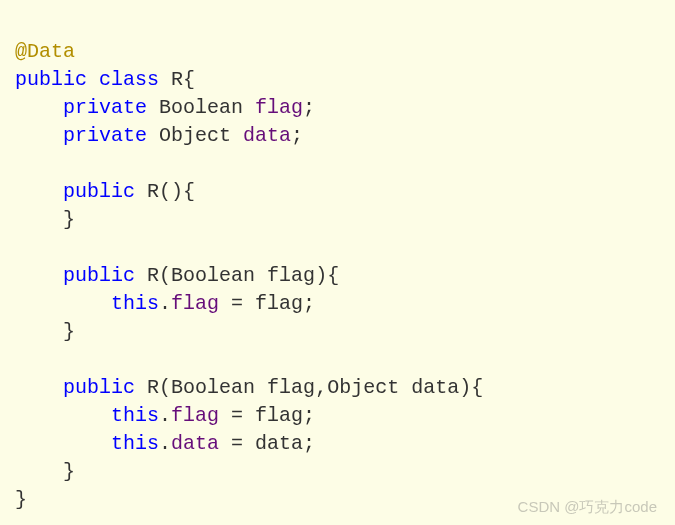 The width and height of the screenshot is (675, 525). Describe the element at coordinates (195, 136) in the screenshot. I see `type: Object` at that location.